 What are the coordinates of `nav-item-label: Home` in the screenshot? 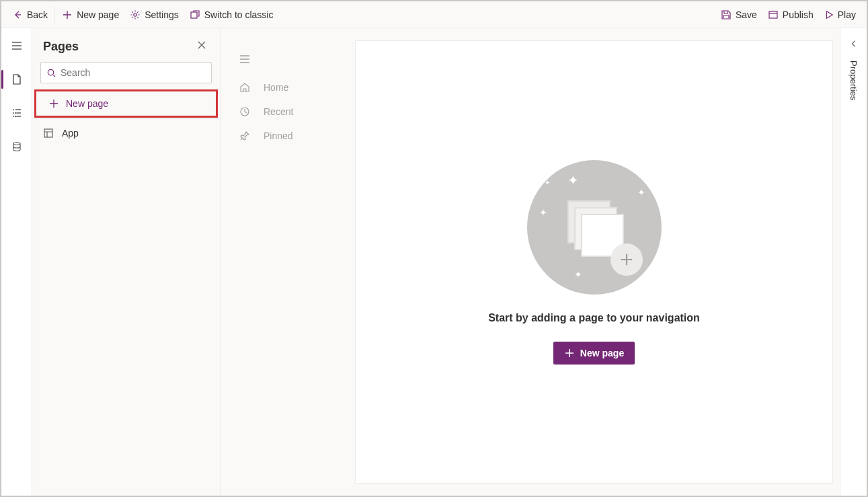 It's located at (276, 87).